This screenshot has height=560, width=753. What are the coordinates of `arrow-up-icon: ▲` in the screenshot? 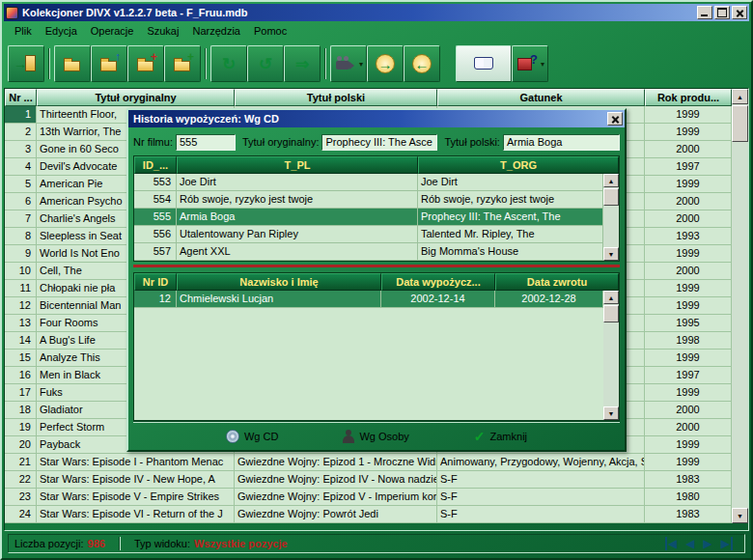 It's located at (612, 297).